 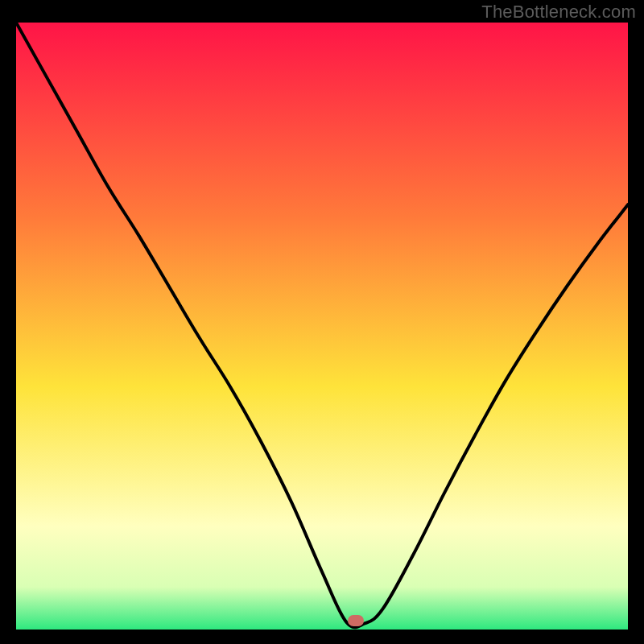 I want to click on watermark-label: TheBottleneck.com, so click(x=559, y=12).